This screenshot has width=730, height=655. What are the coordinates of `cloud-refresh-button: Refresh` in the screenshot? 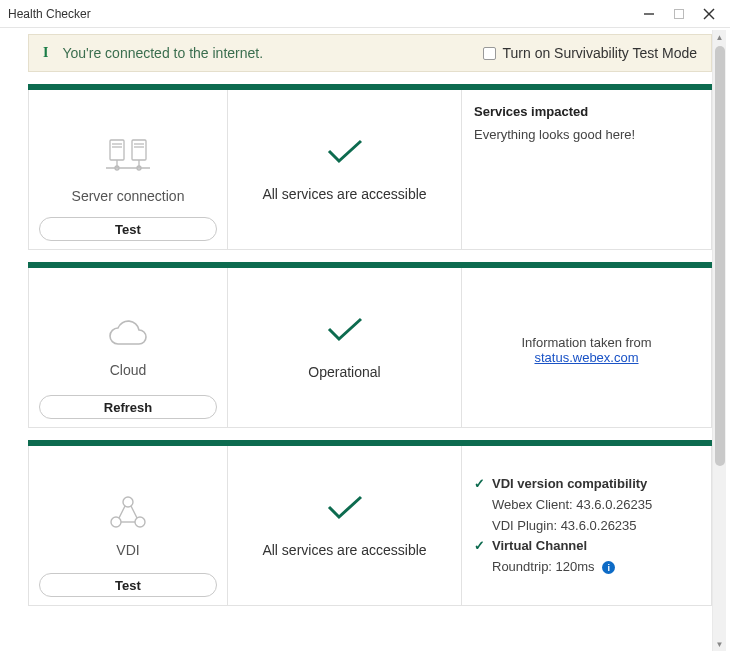 It's located at (128, 407).